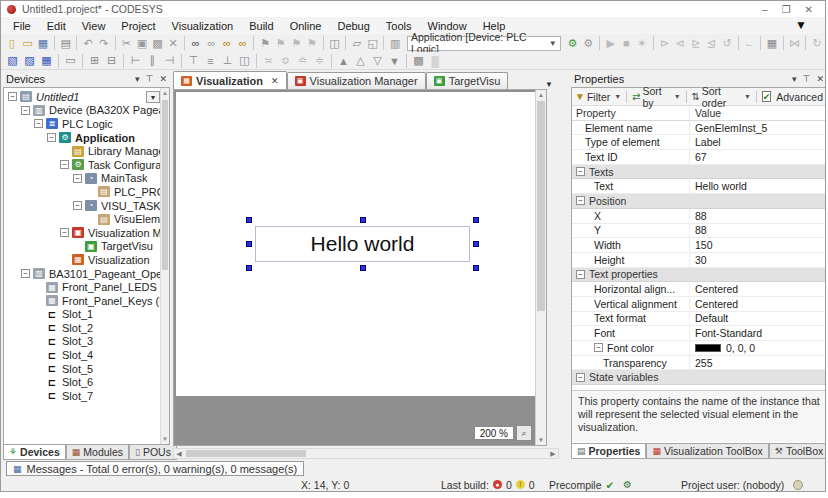 The height and width of the screenshot is (498, 828). I want to click on property-row-width: Width150, so click(699, 246).